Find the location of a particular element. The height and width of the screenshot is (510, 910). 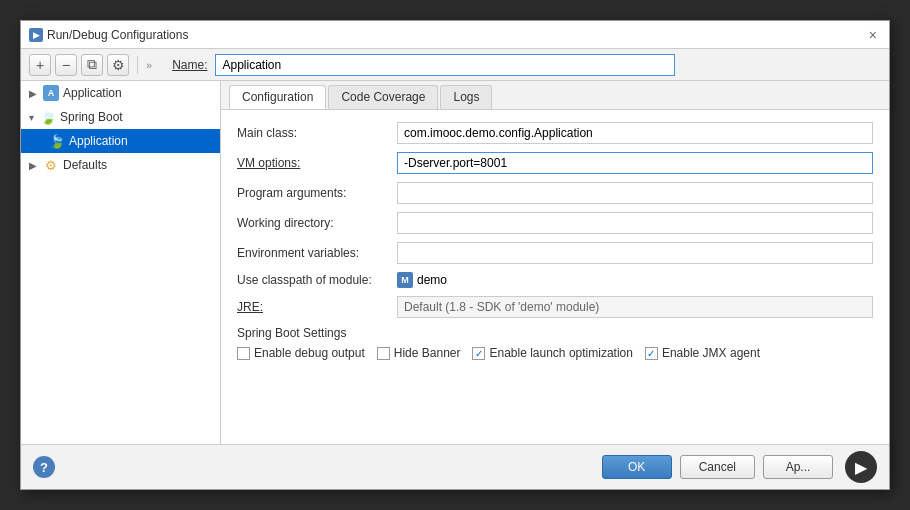

help-button: ? is located at coordinates (44, 467).